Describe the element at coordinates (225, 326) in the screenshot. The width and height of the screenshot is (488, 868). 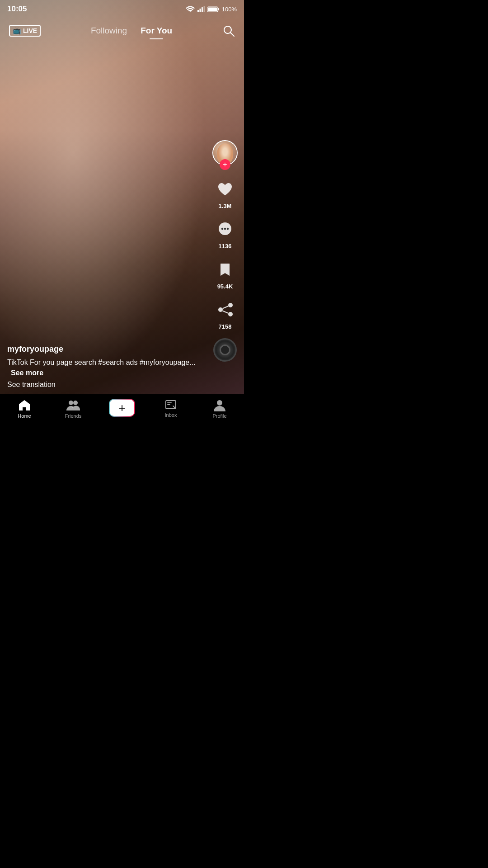
I see `share-count: 7158` at that location.